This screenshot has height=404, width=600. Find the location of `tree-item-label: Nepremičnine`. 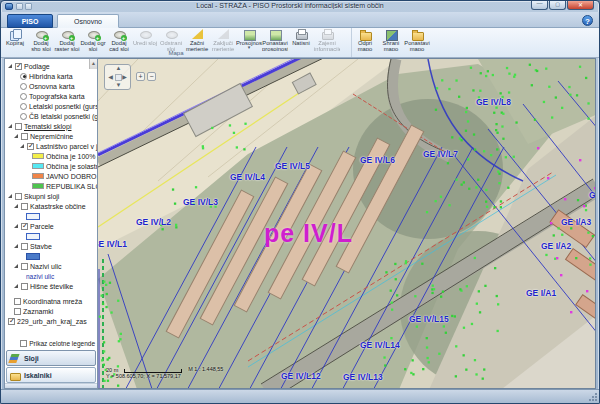

tree-item-label: Nepremičnine is located at coordinates (52, 136).